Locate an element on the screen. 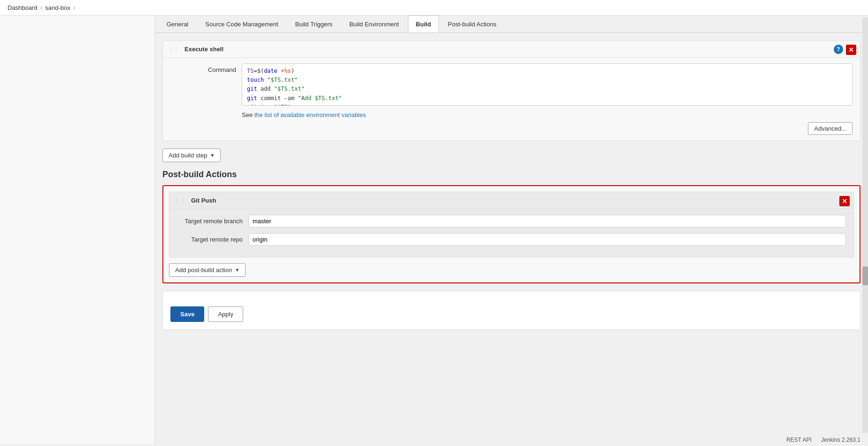  drag-handle-icon: ⋮⋮ is located at coordinates (174, 49).